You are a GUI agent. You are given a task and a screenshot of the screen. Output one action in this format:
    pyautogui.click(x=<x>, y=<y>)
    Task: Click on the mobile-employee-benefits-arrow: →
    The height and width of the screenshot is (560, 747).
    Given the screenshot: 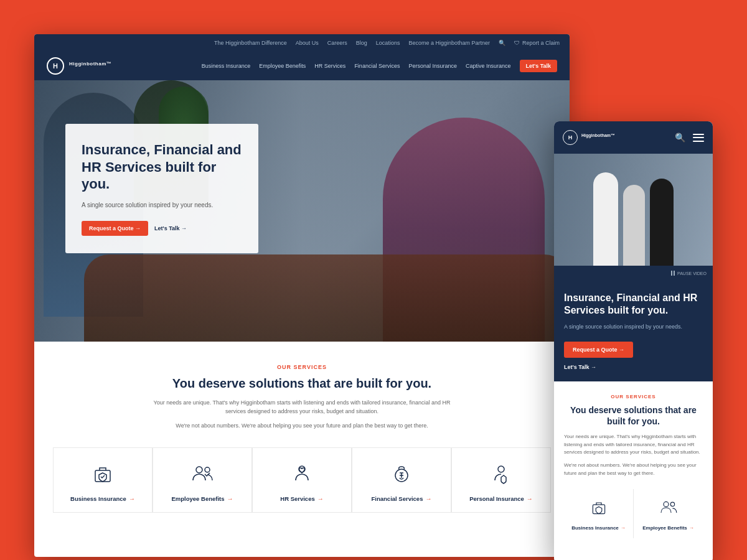 What is the action you would take?
    pyautogui.click(x=692, y=528)
    